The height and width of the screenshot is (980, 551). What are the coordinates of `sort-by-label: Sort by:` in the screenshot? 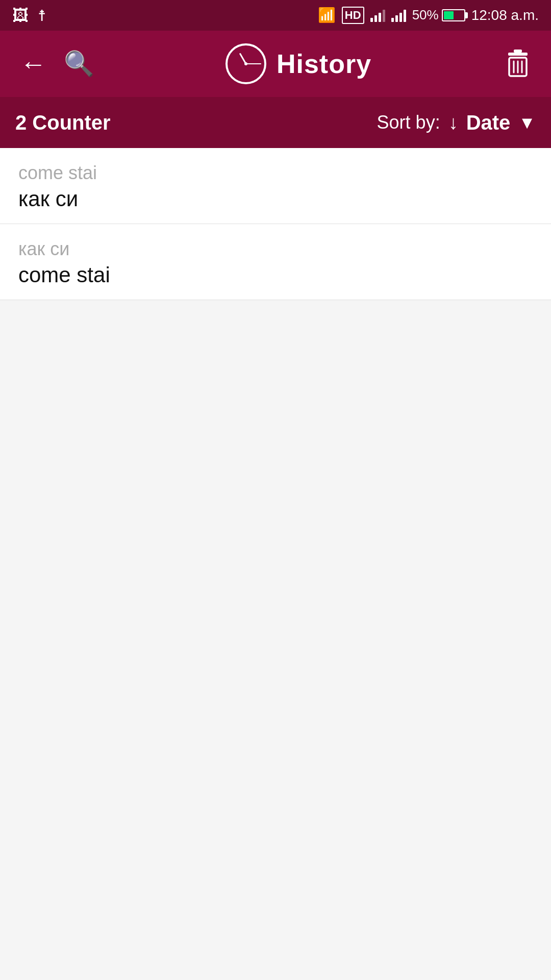 It's located at (409, 122).